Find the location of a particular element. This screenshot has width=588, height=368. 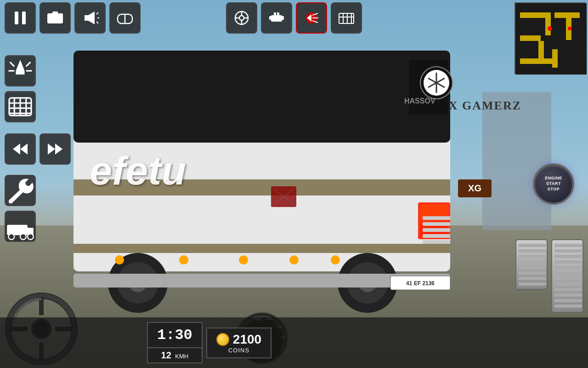

coin-icon is located at coordinates (223, 339).